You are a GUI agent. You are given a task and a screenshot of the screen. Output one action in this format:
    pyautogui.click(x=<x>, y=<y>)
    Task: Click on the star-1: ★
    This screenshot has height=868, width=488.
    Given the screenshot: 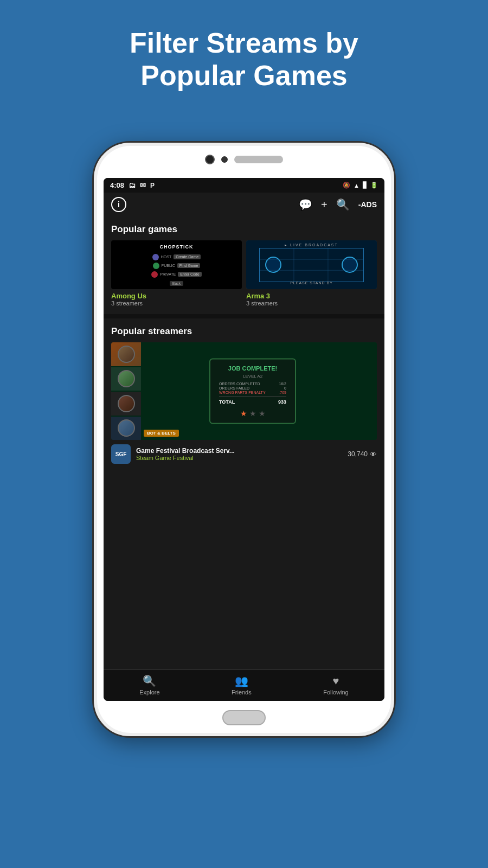 What is the action you would take?
    pyautogui.click(x=244, y=413)
    